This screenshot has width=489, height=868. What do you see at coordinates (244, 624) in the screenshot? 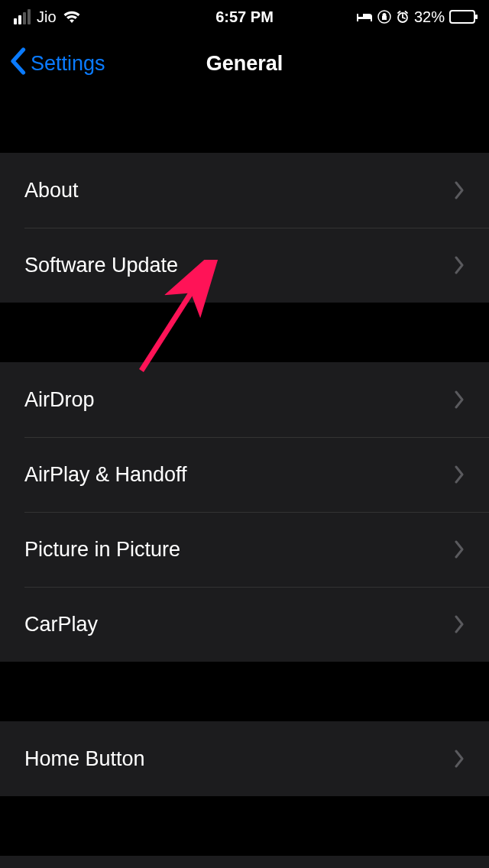
I see `row-carplay: CarPlay` at bounding box center [244, 624].